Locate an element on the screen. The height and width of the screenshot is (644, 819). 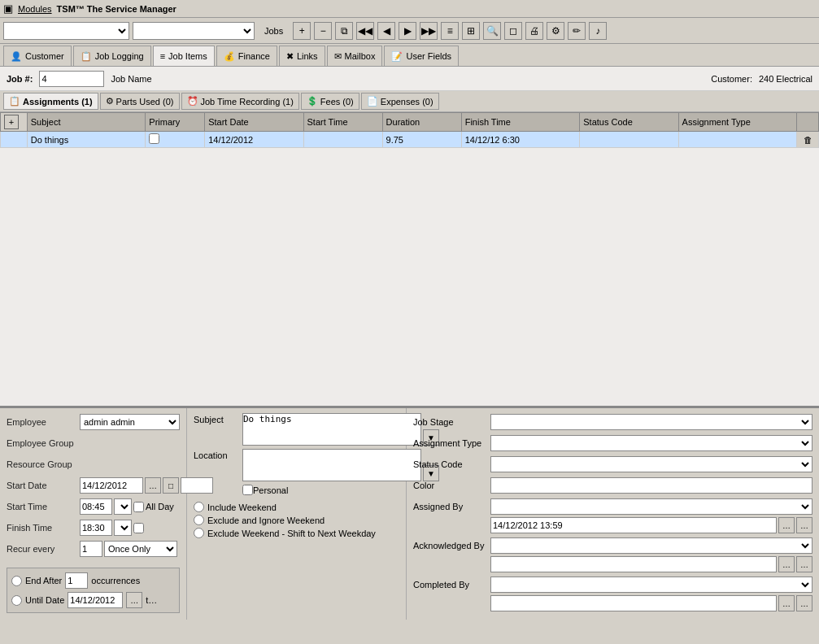
completed-by-dropdown is located at coordinates (651, 585).